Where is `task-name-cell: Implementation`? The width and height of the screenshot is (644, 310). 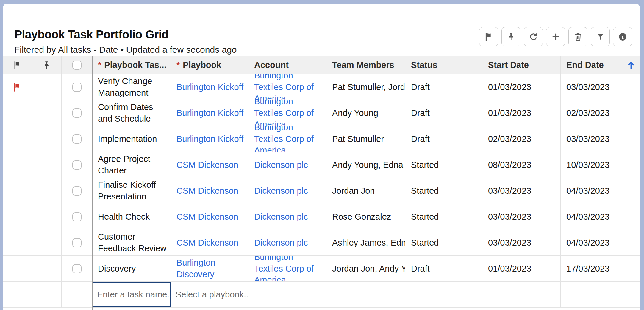 task-name-cell: Implementation is located at coordinates (132, 139).